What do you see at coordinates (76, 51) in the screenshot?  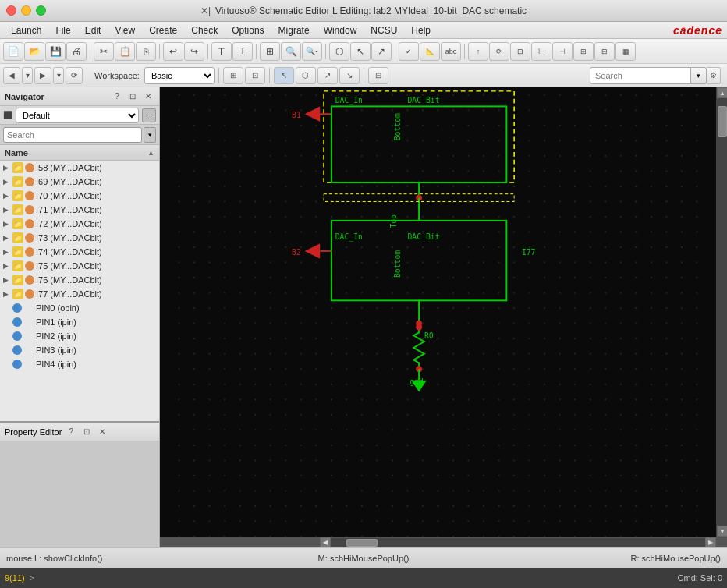 I see `print-button: 🖨` at bounding box center [76, 51].